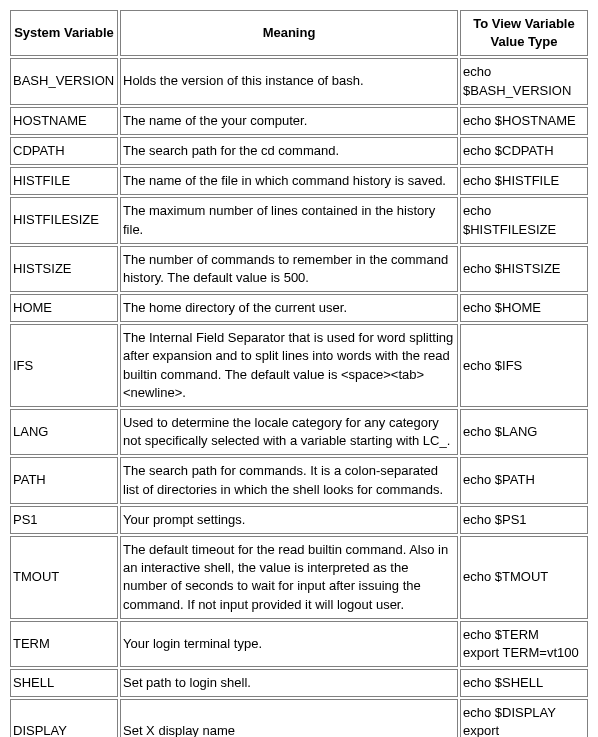  I want to click on cell-meaning: The Internal Field Separator that is use…, so click(289, 366).